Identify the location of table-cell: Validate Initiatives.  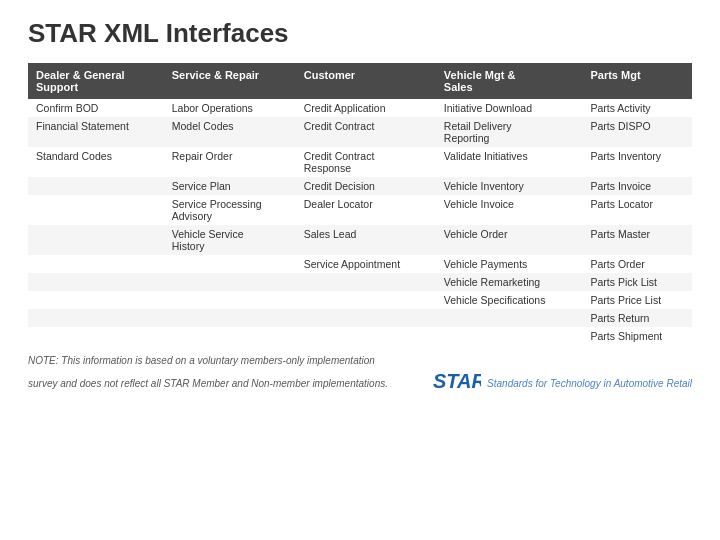
(510, 162).